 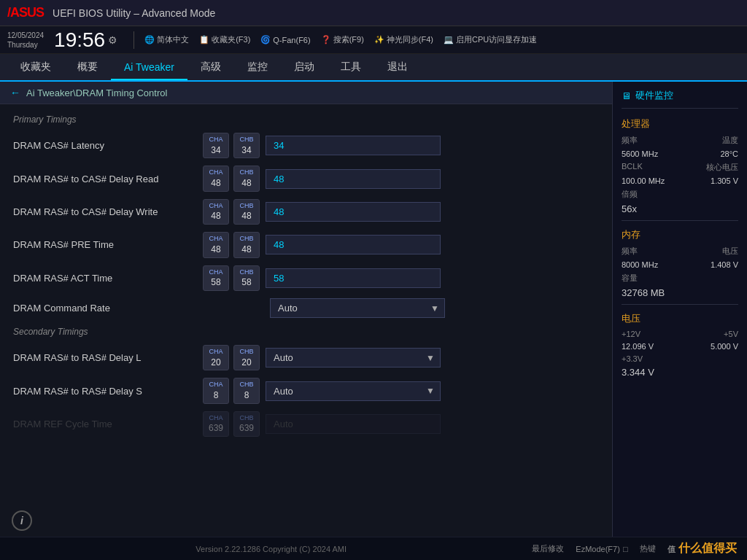 What do you see at coordinates (231, 146) in the screenshot?
I see `channel-badges-0: CHA 34 CHB 34` at bounding box center [231, 146].